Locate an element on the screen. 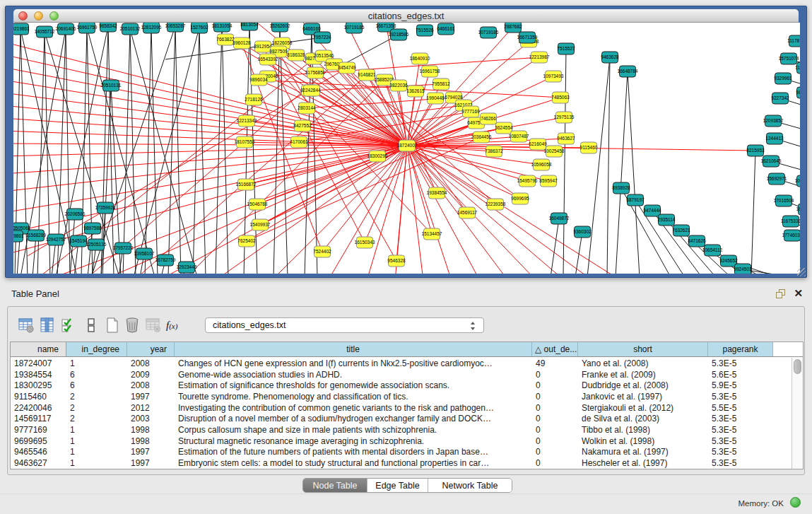 This screenshot has width=812, height=514. graph-node: 20510131 is located at coordinates (112, 86).